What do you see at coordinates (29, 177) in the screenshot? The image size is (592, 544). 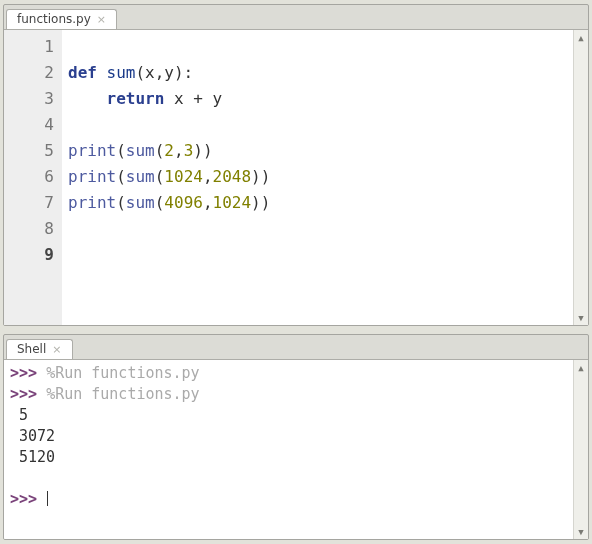 I see `line-number: 6` at bounding box center [29, 177].